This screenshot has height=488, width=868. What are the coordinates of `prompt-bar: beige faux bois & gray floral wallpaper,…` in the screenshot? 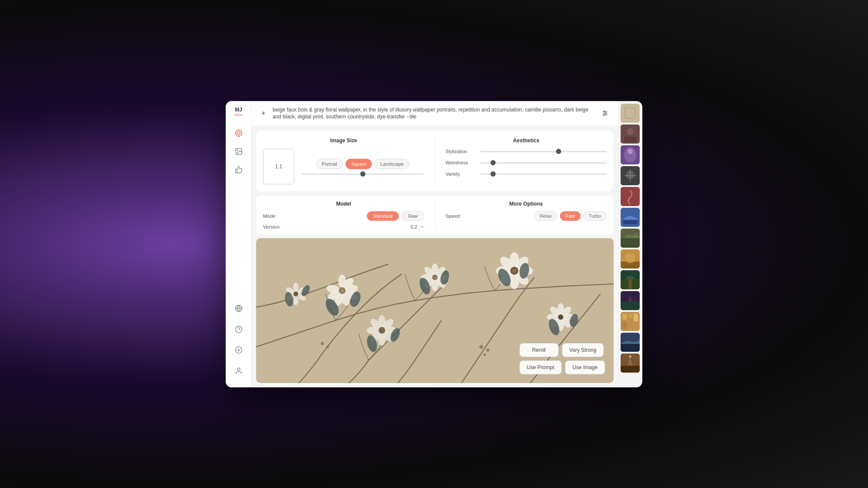 It's located at (435, 114).